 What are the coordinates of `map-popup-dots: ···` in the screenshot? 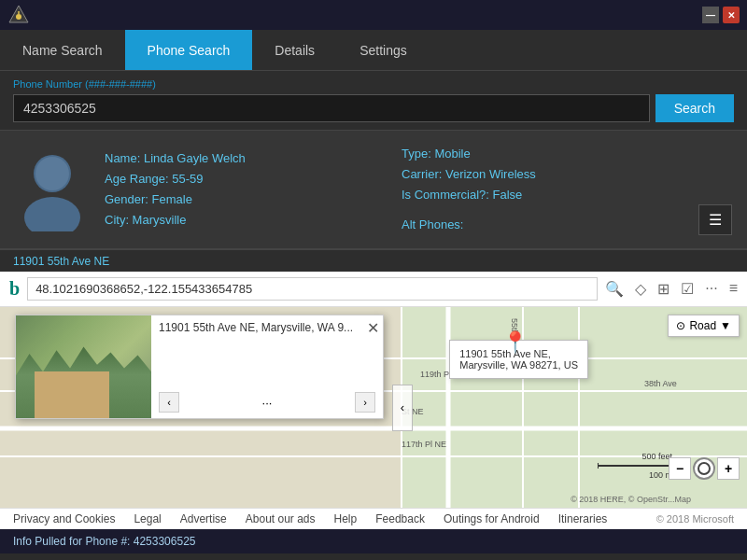 It's located at (267, 403).